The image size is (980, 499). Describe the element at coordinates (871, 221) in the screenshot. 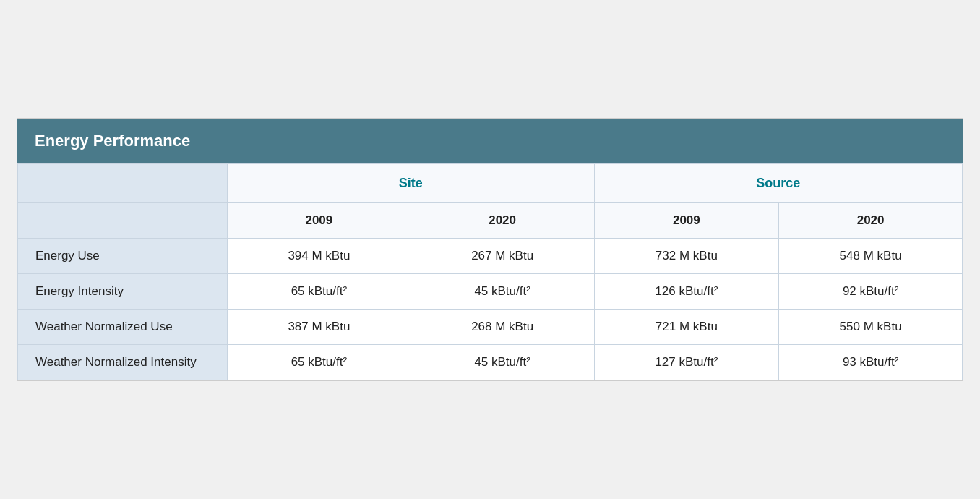

I see `source-year2-header: 2020` at that location.